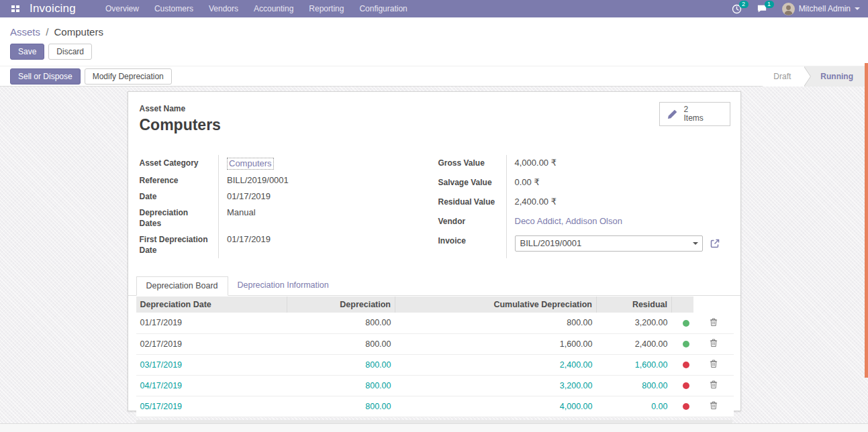  I want to click on items-label: Items, so click(694, 118).